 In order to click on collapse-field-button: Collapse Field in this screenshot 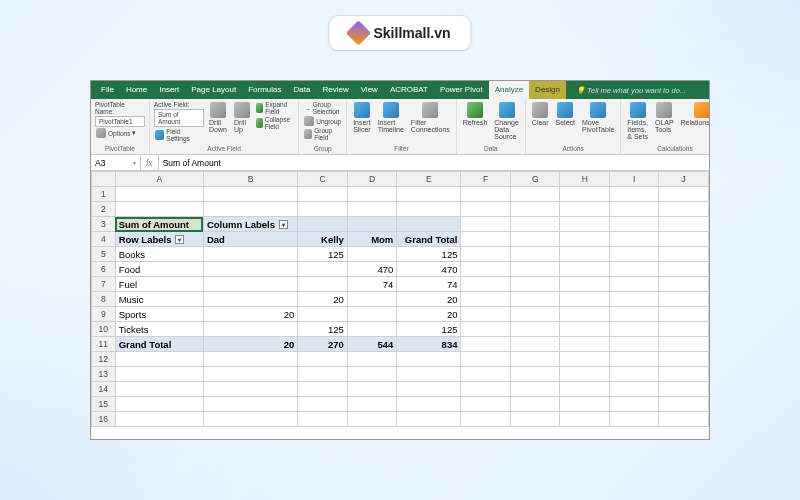, I will do `click(274, 123)`.